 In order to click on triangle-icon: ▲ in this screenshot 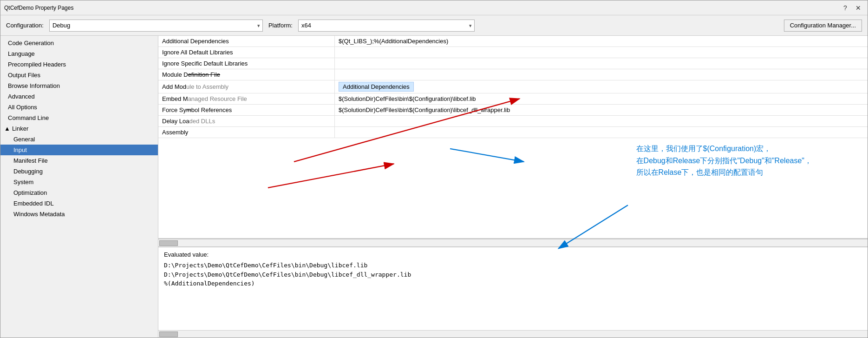, I will do `click(7, 128)`.